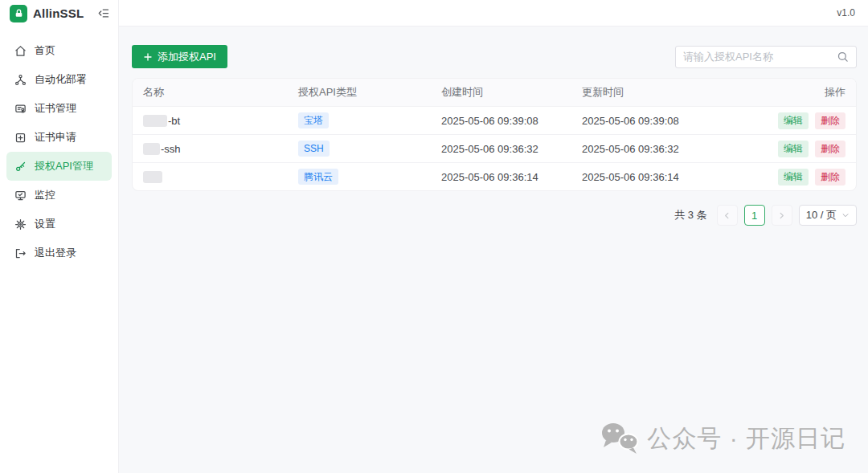 This screenshot has height=473, width=868. I want to click on cell-type: 腾讯云, so click(370, 177).